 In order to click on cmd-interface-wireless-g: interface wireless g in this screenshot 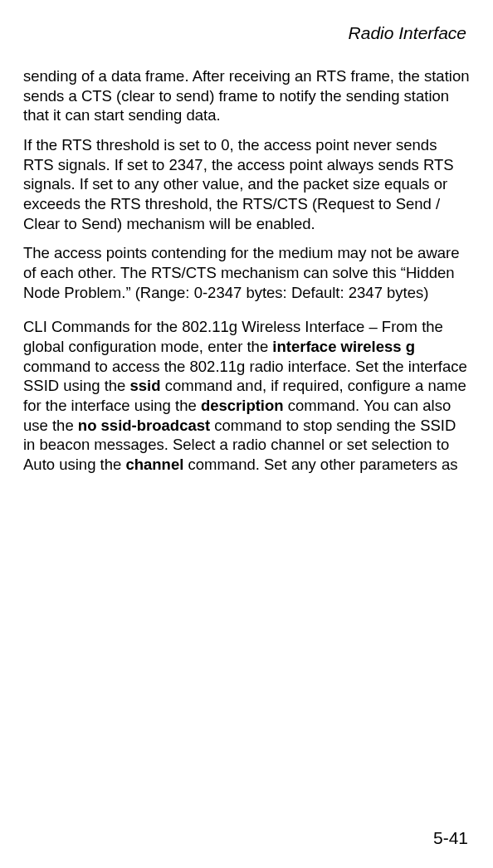, I will do `click(344, 347)`.